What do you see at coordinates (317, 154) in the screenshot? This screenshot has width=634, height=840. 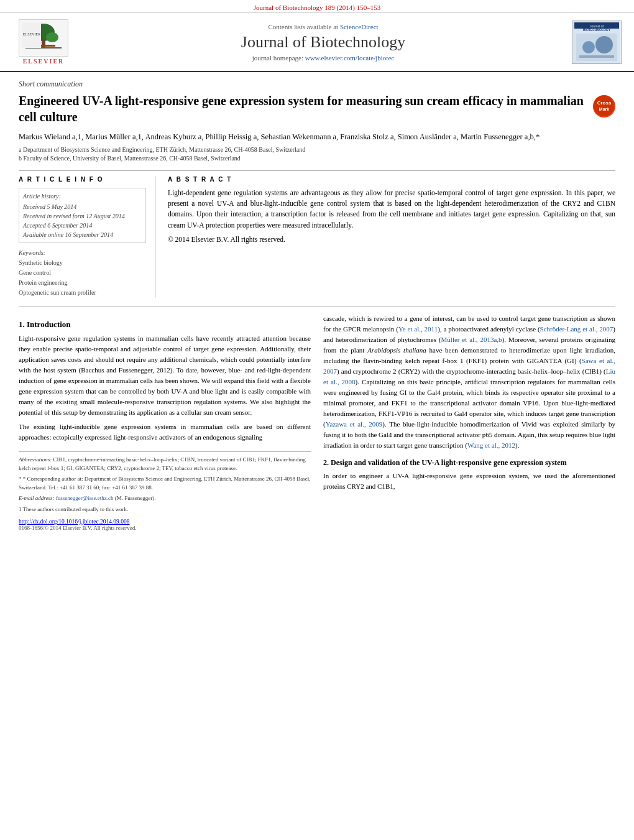 I see `affiliations: a Department of Biosystems Science and E…` at bounding box center [317, 154].